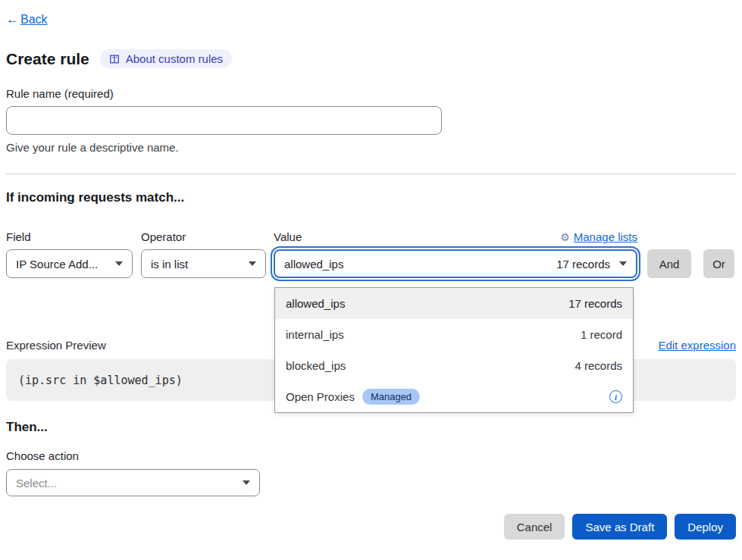 The width and height of the screenshot is (742, 560). I want to click on deploy-button: Deploy, so click(705, 527).